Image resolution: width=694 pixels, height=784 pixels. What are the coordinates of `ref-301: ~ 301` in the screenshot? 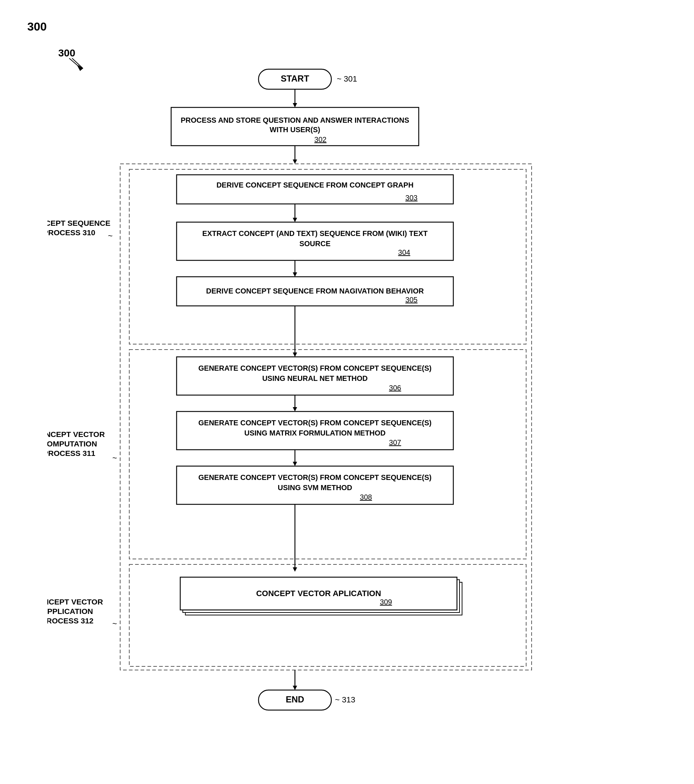 It's located at (347, 79).